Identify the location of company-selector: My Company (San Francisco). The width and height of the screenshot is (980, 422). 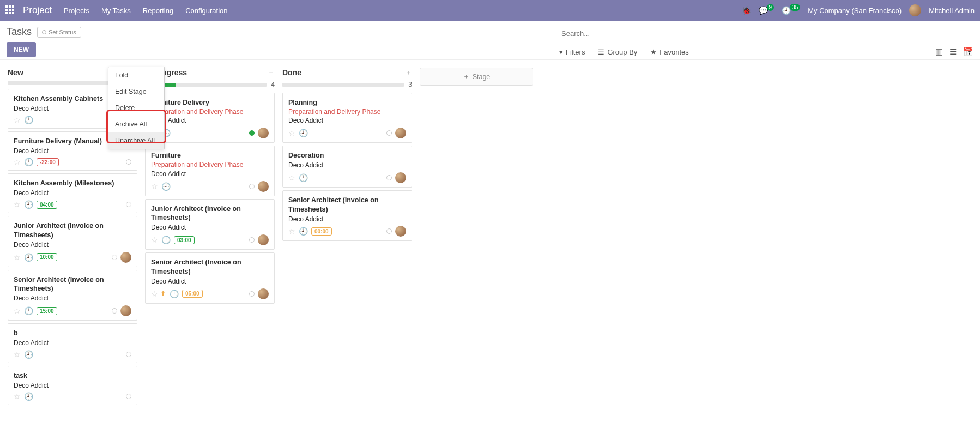
(855, 11).